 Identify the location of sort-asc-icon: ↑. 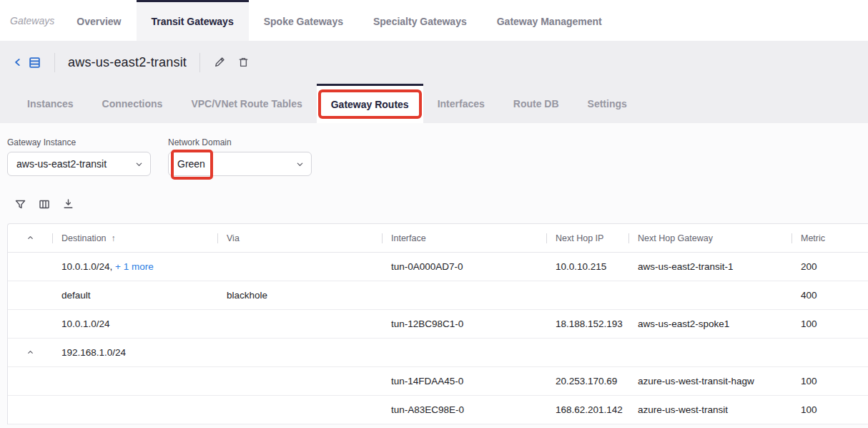
(114, 238).